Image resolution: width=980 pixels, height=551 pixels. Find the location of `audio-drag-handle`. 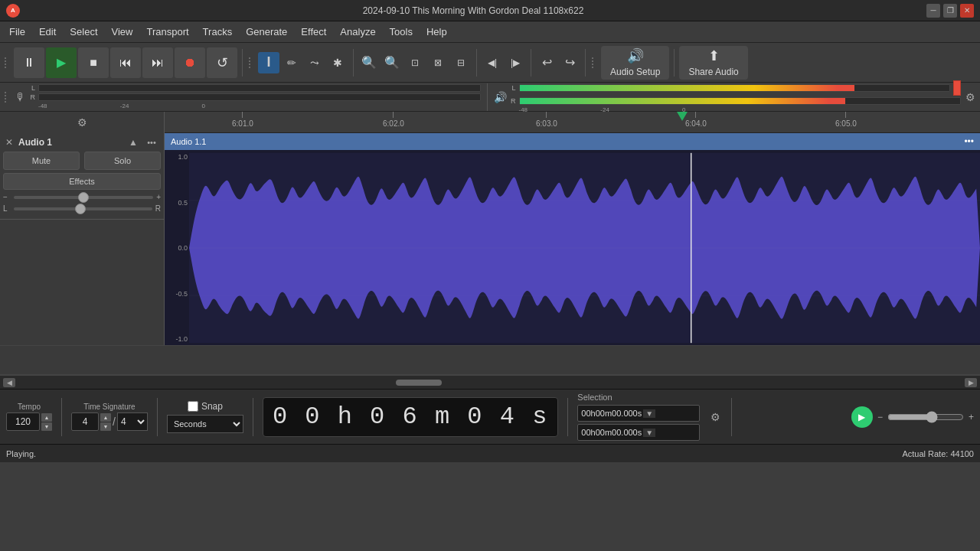

audio-drag-handle is located at coordinates (595, 63).